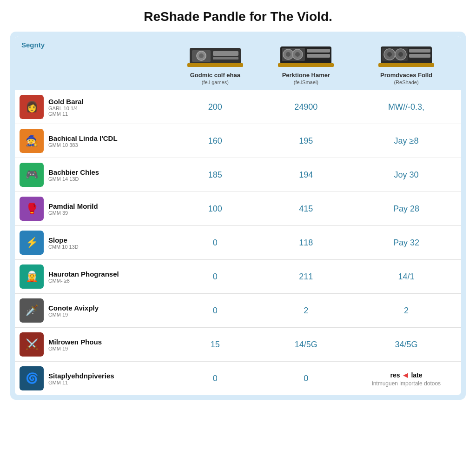 This screenshot has height=476, width=476. What do you see at coordinates (81, 383) in the screenshot?
I see `game-sub1: GMM 11` at bounding box center [81, 383].